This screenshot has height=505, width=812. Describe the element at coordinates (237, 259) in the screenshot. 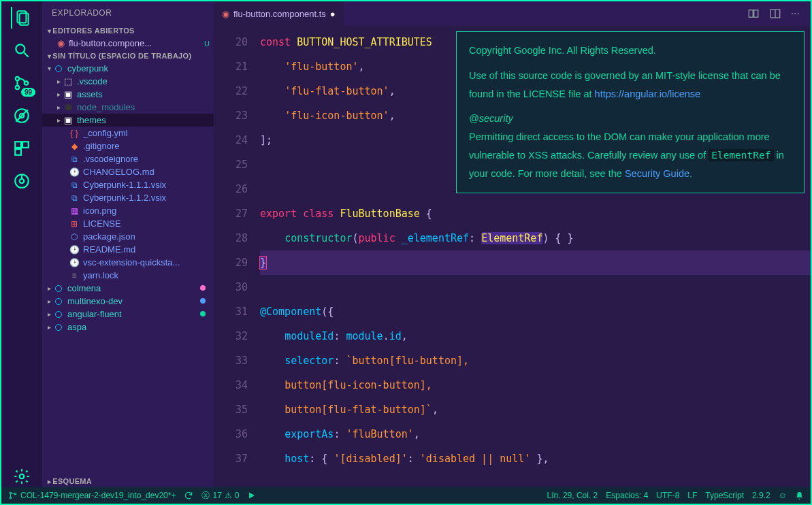

I see `line-gutter: 202122232425262728293031323334353637` at that location.